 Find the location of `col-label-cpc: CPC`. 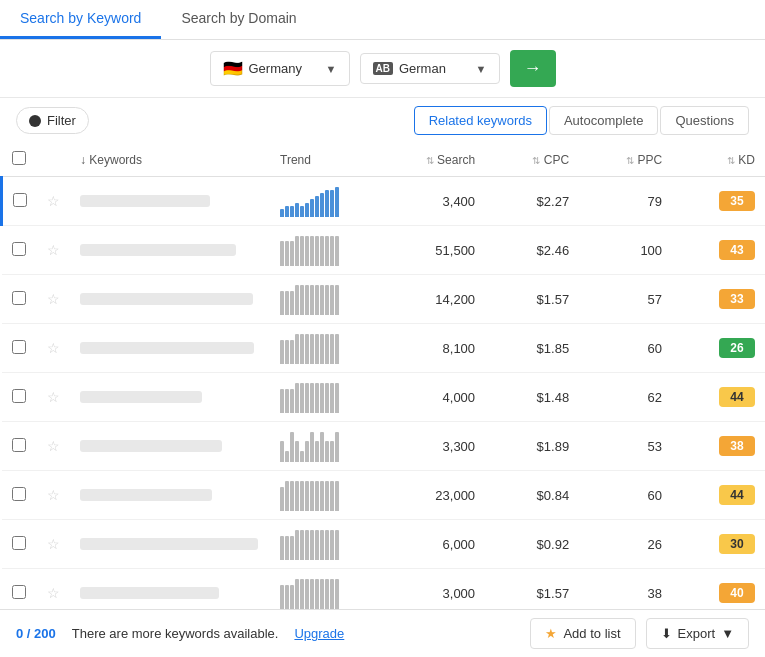

col-label-cpc: CPC is located at coordinates (556, 160).